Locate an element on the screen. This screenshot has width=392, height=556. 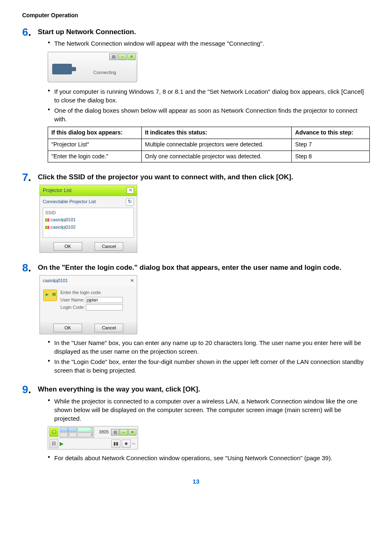
refresh-icon: ↻ is located at coordinates (130, 202).